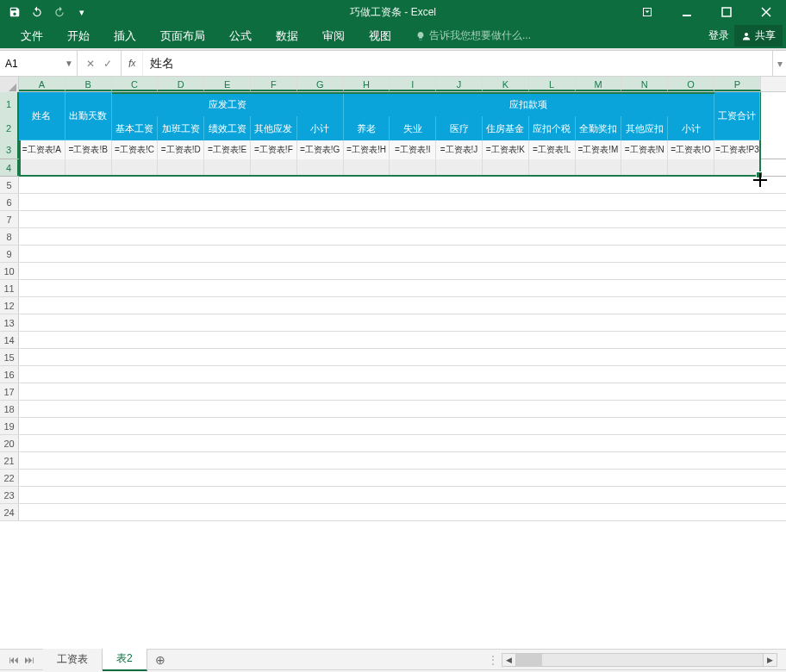 Image resolution: width=786 pixels, height=672 pixels. I want to click on tab-view: 视图, so click(380, 36).